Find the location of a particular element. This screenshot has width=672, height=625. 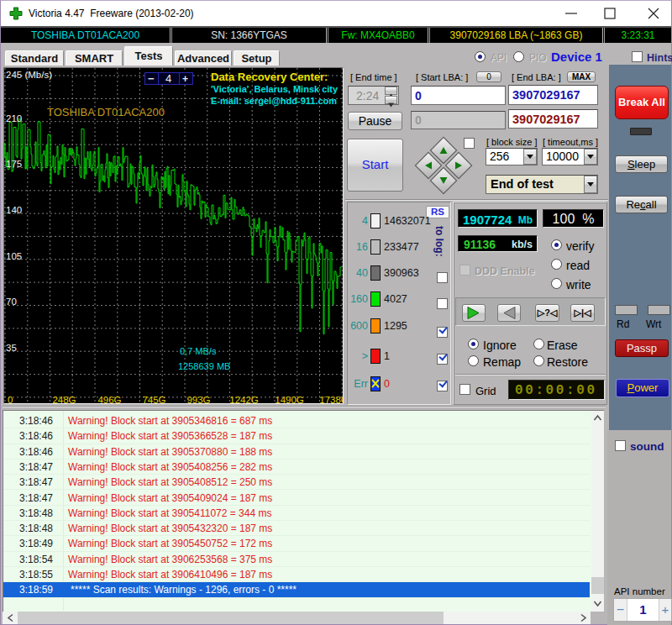

svg-text: 175 is located at coordinates (13, 164).